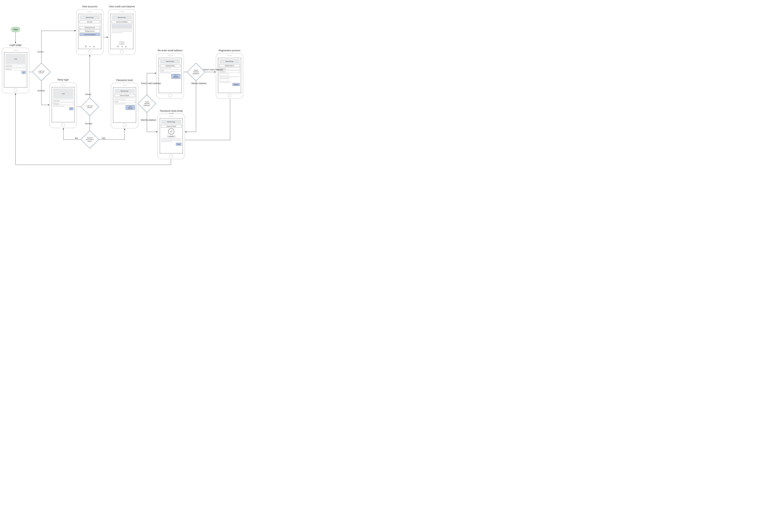 The width and height of the screenshot is (762, 532). I want to click on check-icon: ✓, so click(171, 131).